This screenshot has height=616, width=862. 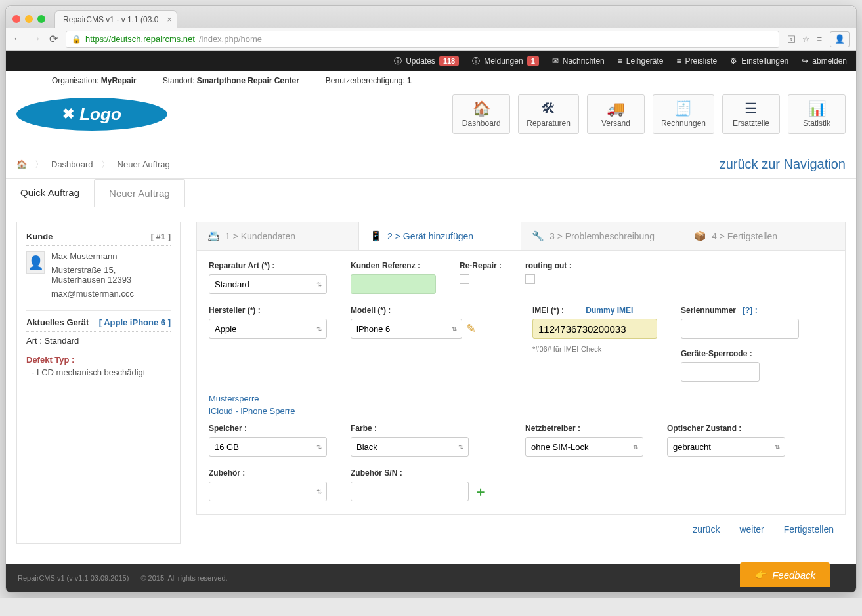 I want to click on topbar-preisliste: ≡Preisliste, so click(x=697, y=61).